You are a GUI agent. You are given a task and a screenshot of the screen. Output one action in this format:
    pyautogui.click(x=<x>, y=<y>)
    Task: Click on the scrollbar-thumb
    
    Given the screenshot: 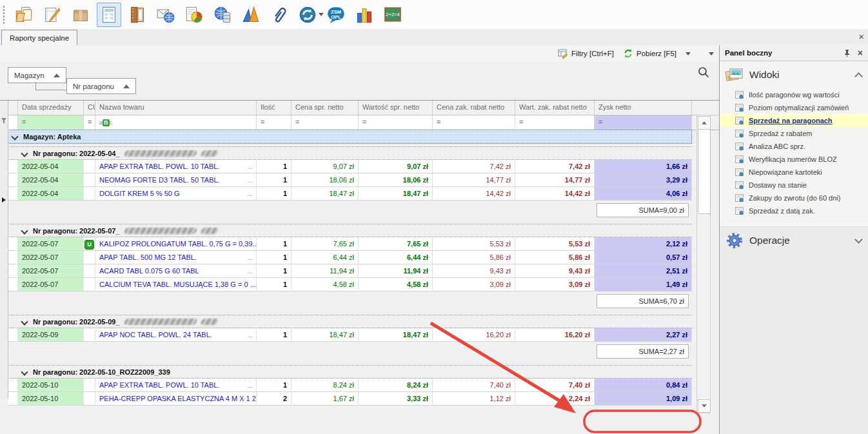 What is the action you would take?
    pyautogui.click(x=704, y=172)
    